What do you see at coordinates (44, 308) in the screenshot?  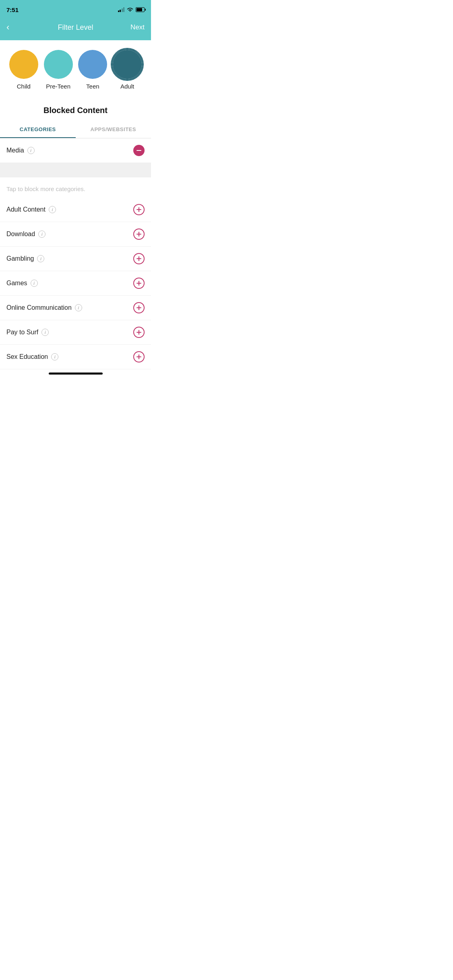 I see `category-name-row: Online Communication i` at bounding box center [44, 308].